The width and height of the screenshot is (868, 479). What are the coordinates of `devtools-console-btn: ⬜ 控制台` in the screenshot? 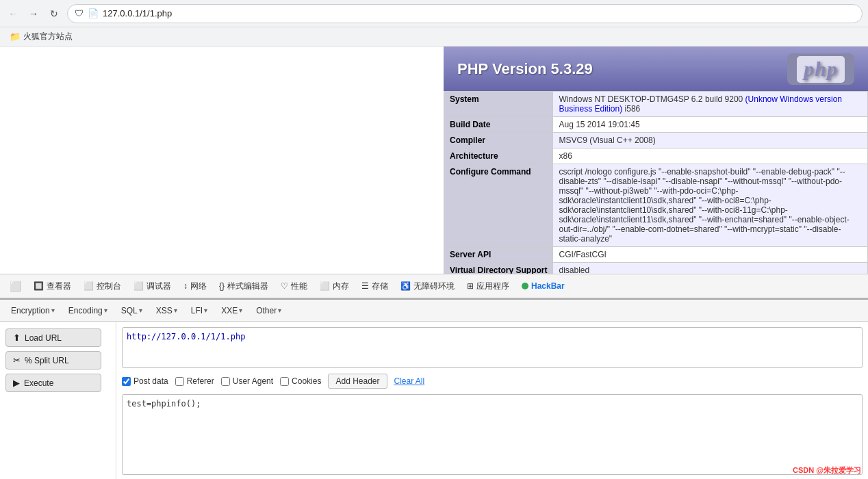 It's located at (103, 286).